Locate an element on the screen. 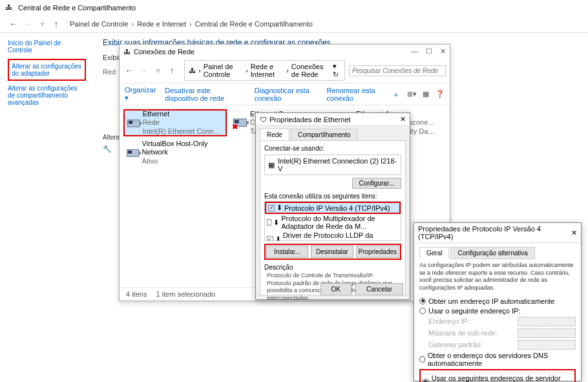 The height and width of the screenshot is (382, 588). toolbar: Organizar ▾ Desativar este dispositivo d… is located at coordinates (284, 94).